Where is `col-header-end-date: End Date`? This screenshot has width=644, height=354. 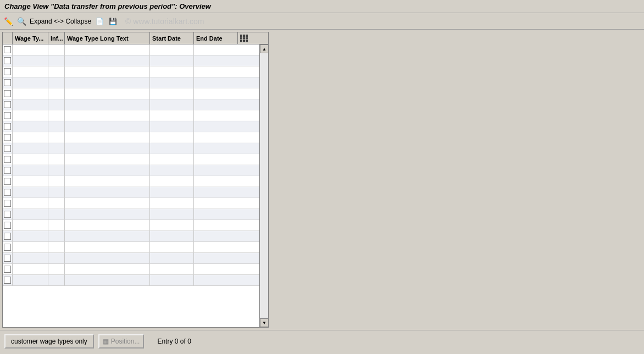 col-header-end-date: End Date is located at coordinates (216, 38).